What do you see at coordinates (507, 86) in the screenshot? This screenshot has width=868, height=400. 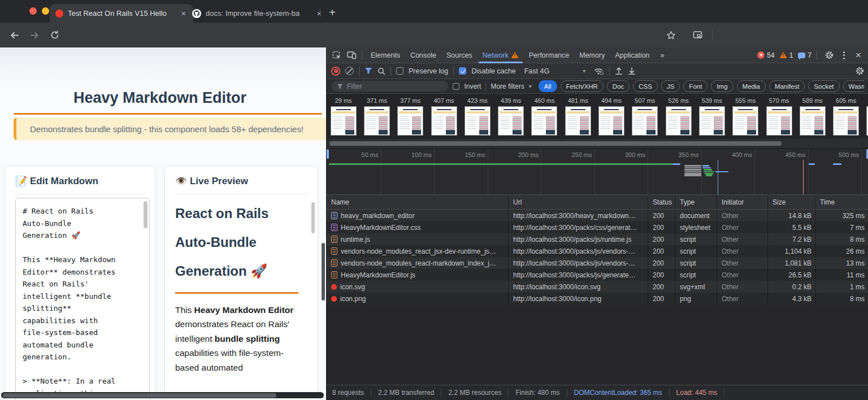 I see `more-filters-button: More filters` at bounding box center [507, 86].